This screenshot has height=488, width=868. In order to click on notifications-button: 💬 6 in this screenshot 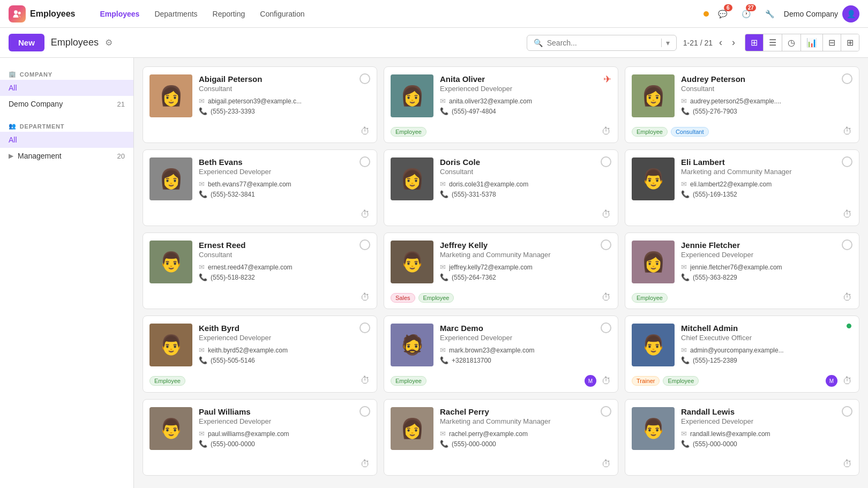, I will do `click(723, 14)`.